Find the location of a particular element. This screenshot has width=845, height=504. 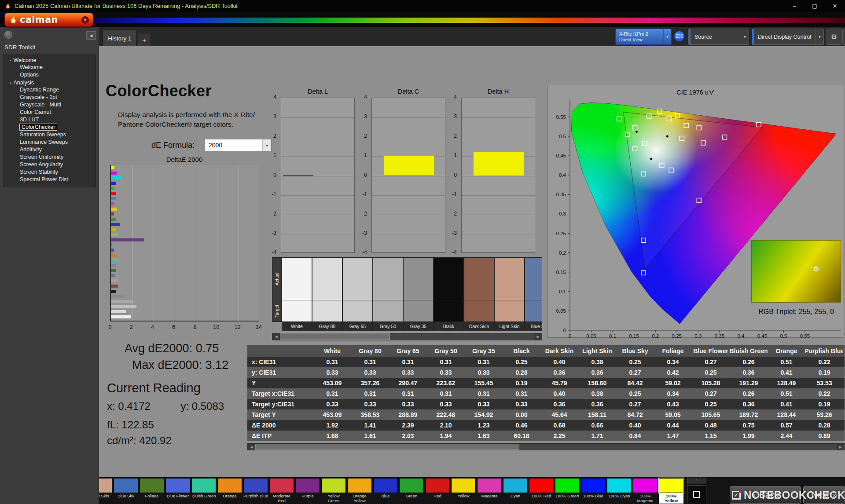

cell: 0.89 is located at coordinates (824, 436).